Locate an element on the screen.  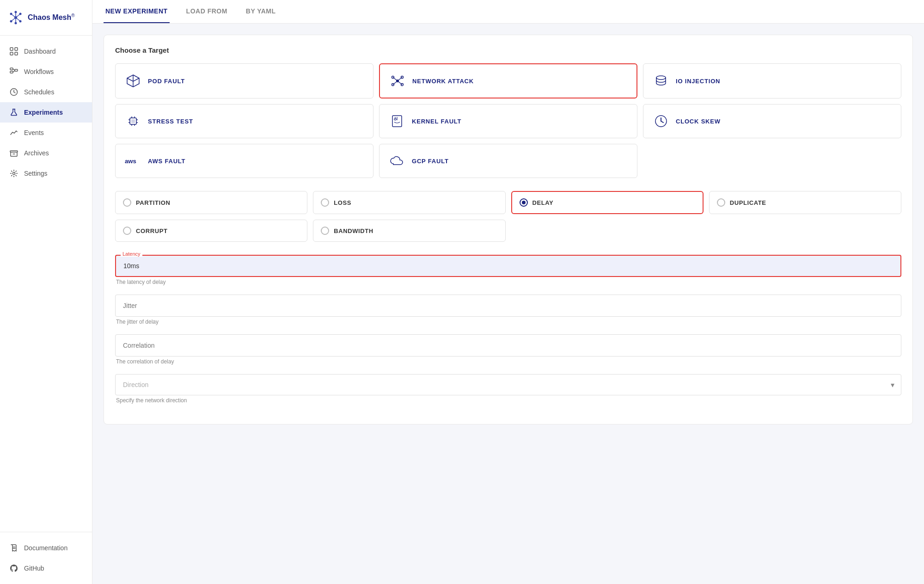
svg-text: aws is located at coordinates (130, 161).